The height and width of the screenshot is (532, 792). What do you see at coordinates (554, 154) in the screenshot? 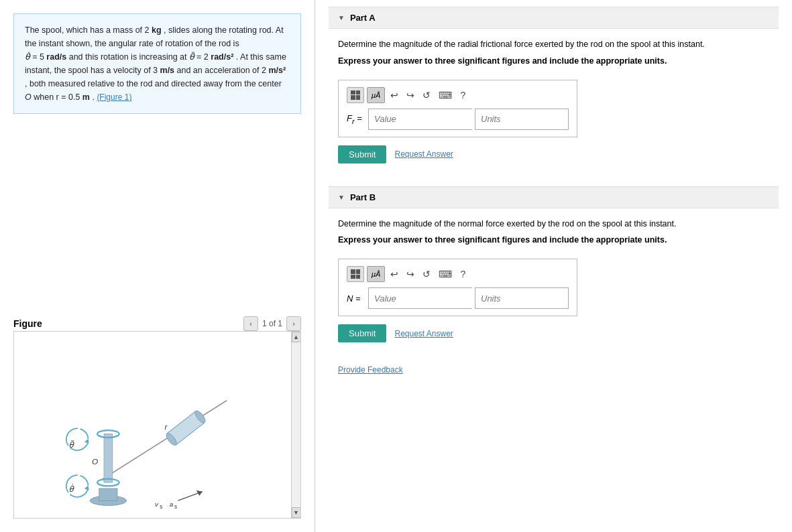
I see `part-a-submit-row: Submit Request Answer` at bounding box center [554, 154].